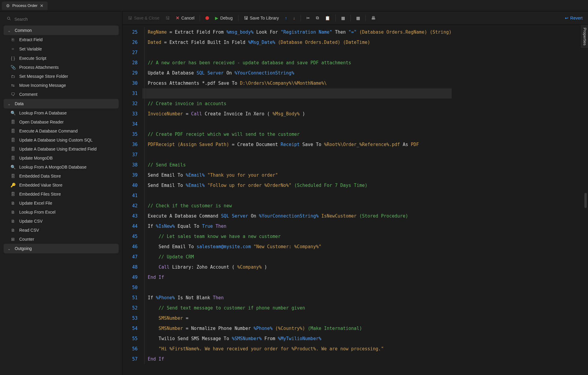 The height and width of the screenshot is (375, 588). What do you see at coordinates (61, 19) in the screenshot?
I see `search-row` at bounding box center [61, 19].